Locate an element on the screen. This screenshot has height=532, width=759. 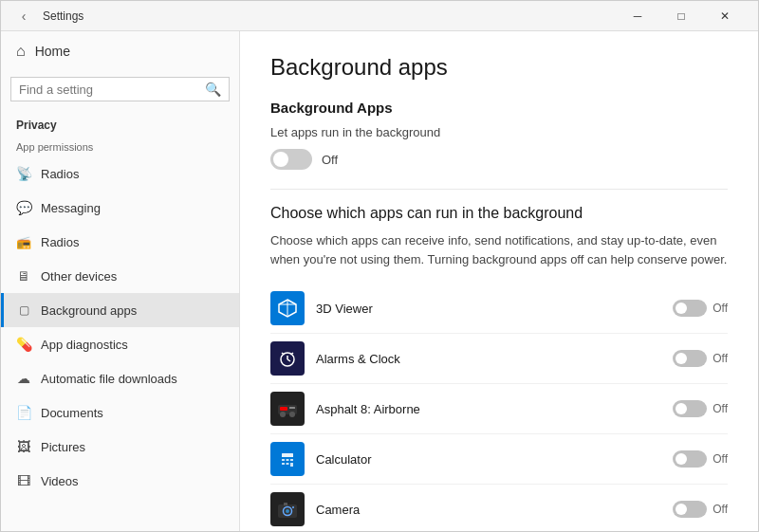
app-name-alarms: Alarms & Clock is located at coordinates (494, 358).